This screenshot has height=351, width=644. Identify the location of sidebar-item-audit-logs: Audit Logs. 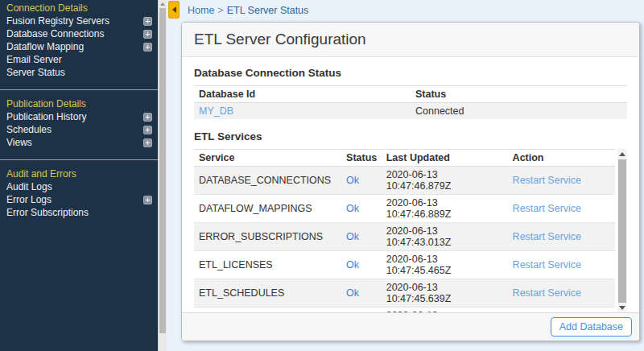
(79, 187).